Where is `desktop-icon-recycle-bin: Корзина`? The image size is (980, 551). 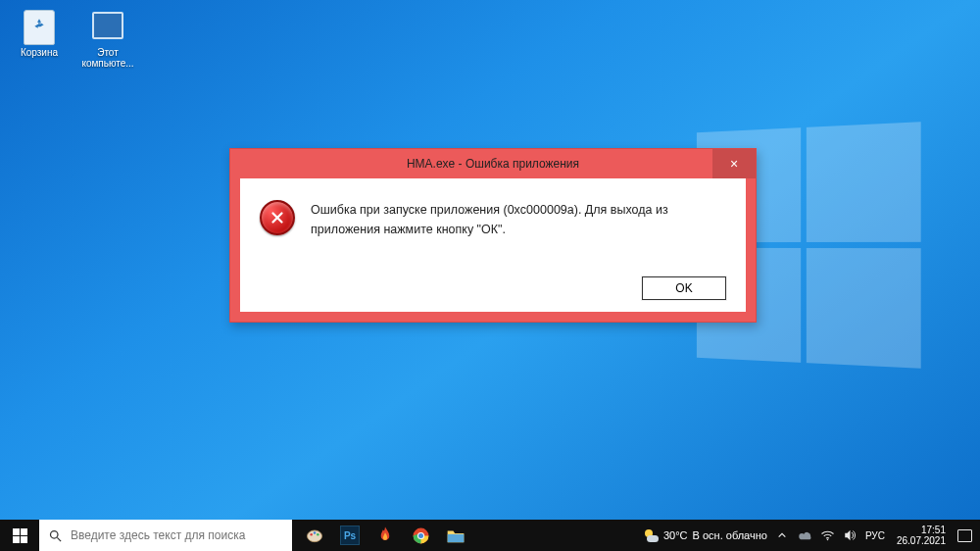 desktop-icon-recycle-bin: Корзина is located at coordinates (39, 37).